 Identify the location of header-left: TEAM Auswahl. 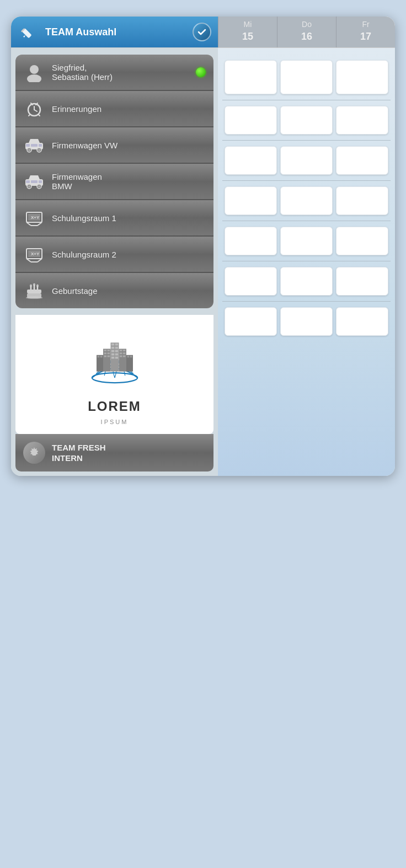
(115, 32).